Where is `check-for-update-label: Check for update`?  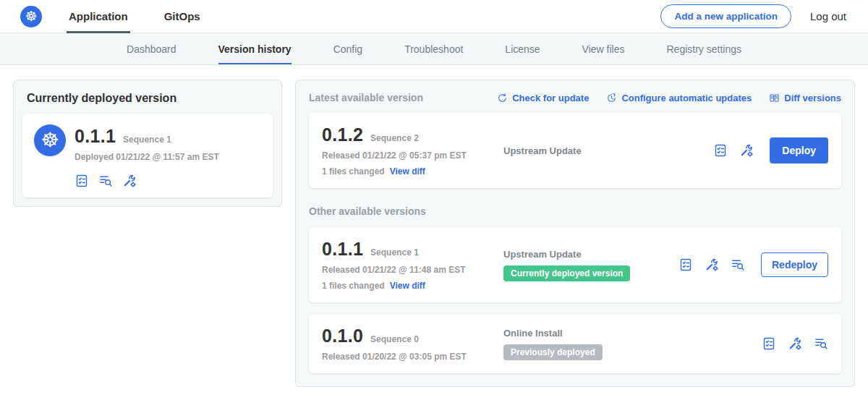 check-for-update-label: Check for update is located at coordinates (550, 98).